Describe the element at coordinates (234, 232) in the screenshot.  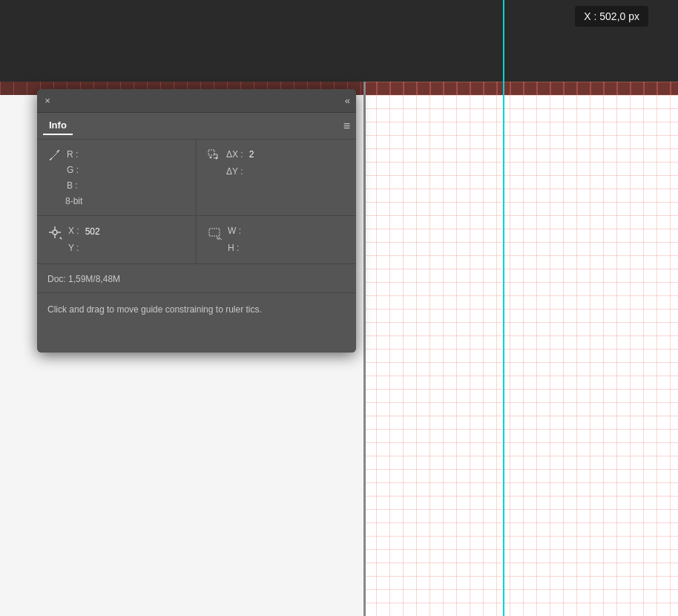
I see `w-label: W :` at that location.